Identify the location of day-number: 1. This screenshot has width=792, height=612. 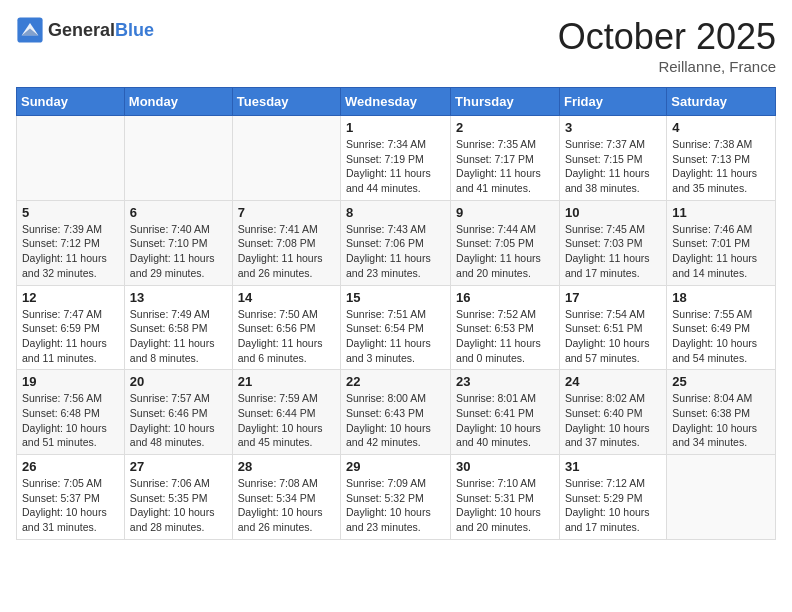
(396, 128).